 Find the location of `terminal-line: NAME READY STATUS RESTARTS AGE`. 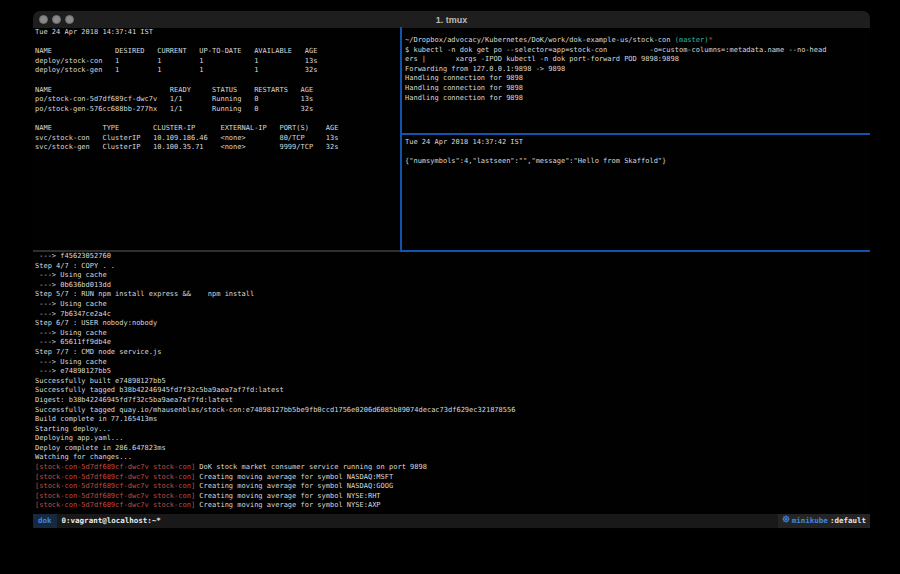

terminal-line: NAME READY STATUS RESTARTS AGE is located at coordinates (186, 91).